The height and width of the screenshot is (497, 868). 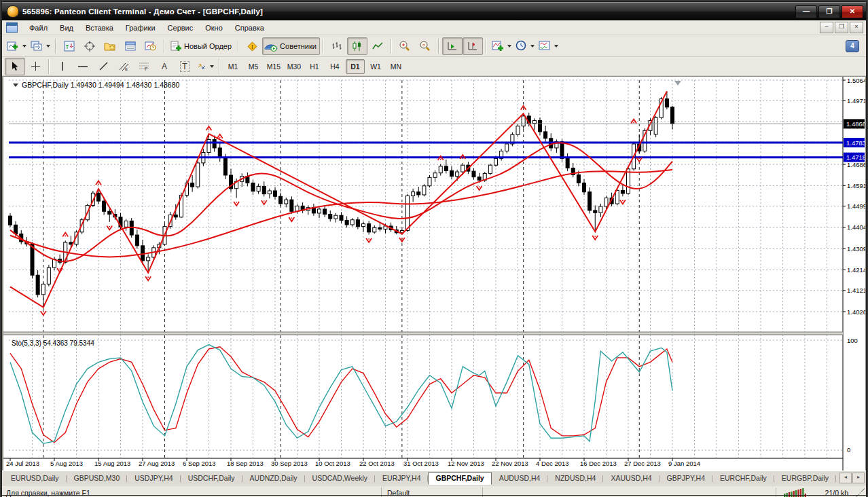 What do you see at coordinates (164, 67) in the screenshot?
I see `text-tool-button: A` at bounding box center [164, 67].